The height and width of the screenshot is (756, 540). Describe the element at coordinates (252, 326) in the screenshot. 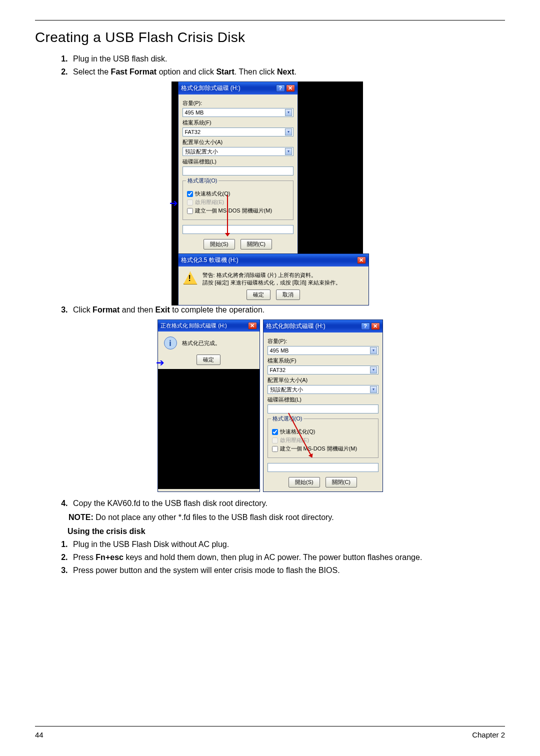

I see `complete-close-button: ✕` at that location.